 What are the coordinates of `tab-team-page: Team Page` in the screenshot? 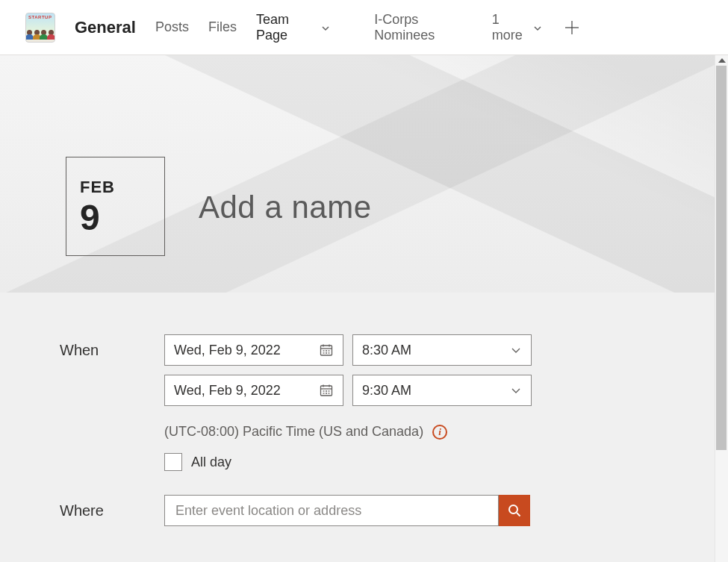 It's located at (293, 28).